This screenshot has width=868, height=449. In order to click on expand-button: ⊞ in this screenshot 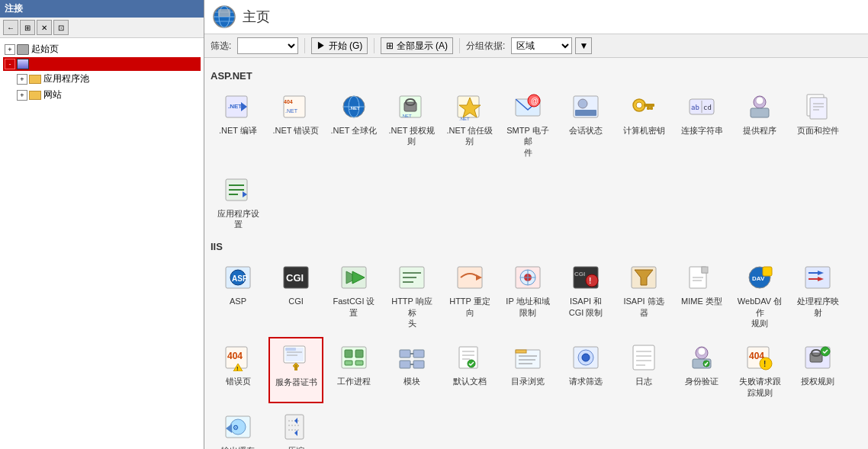, I will do `click(27, 27)`.